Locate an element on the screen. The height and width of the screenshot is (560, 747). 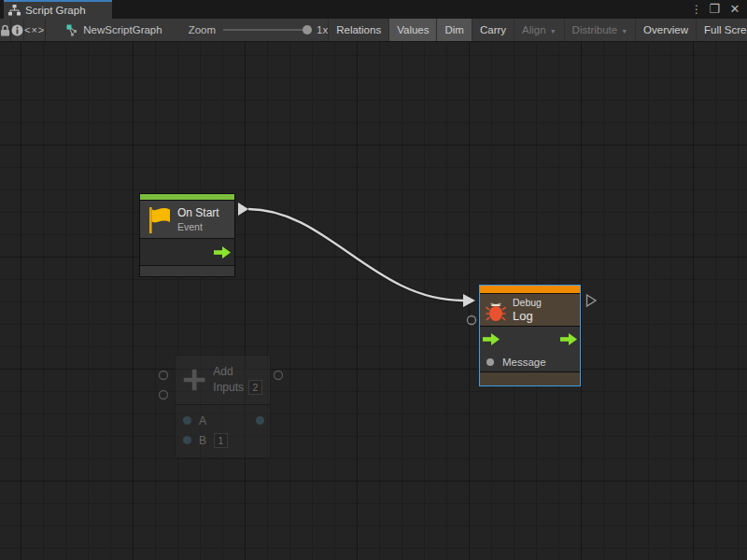
port-row-a: A is located at coordinates (222, 420).